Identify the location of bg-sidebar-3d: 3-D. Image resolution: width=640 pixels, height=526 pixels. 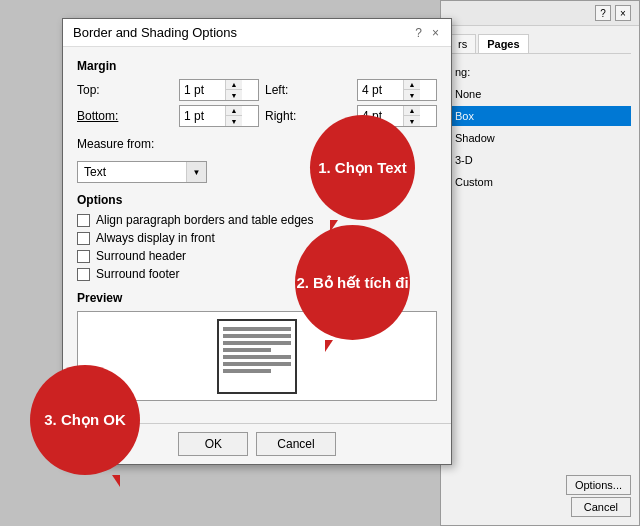
(540, 160).